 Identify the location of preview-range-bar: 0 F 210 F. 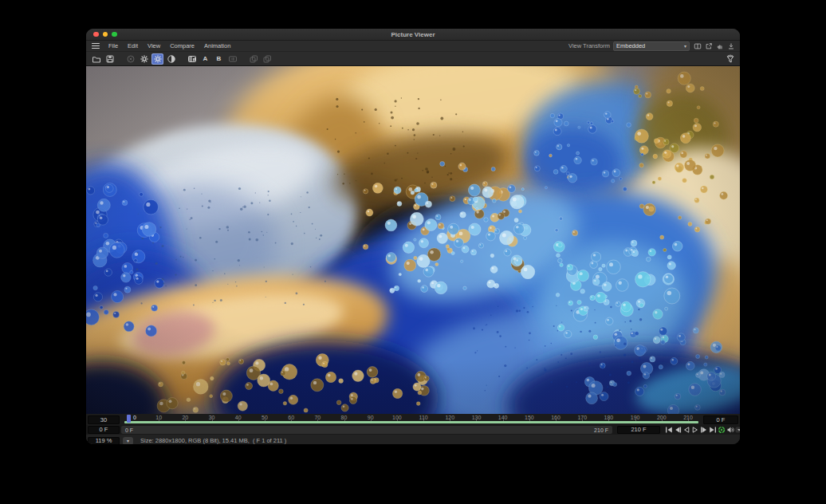
(367, 430).